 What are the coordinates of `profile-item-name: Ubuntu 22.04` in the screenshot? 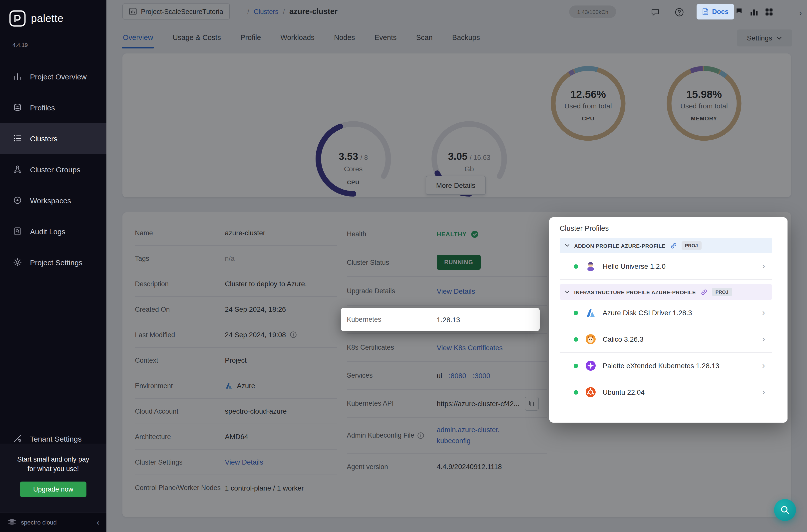 It's located at (624, 392).